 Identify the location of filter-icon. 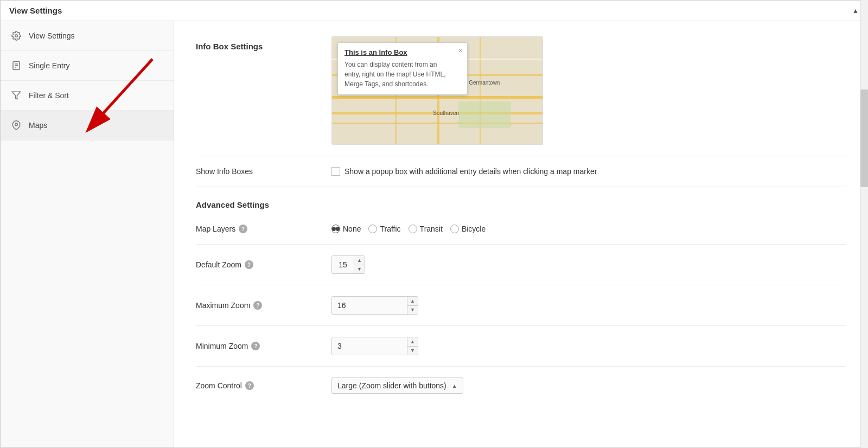
(16, 95).